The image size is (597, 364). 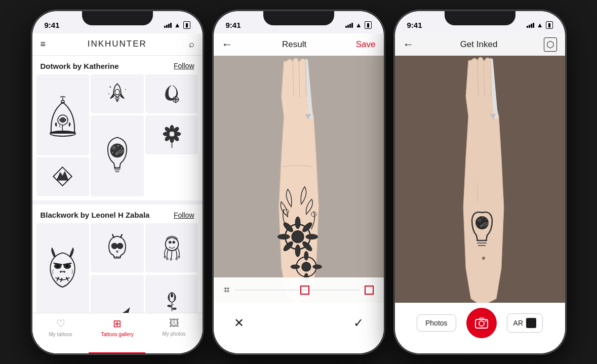 What do you see at coordinates (117, 94) in the screenshot?
I see `rocket-svg` at bounding box center [117, 94].